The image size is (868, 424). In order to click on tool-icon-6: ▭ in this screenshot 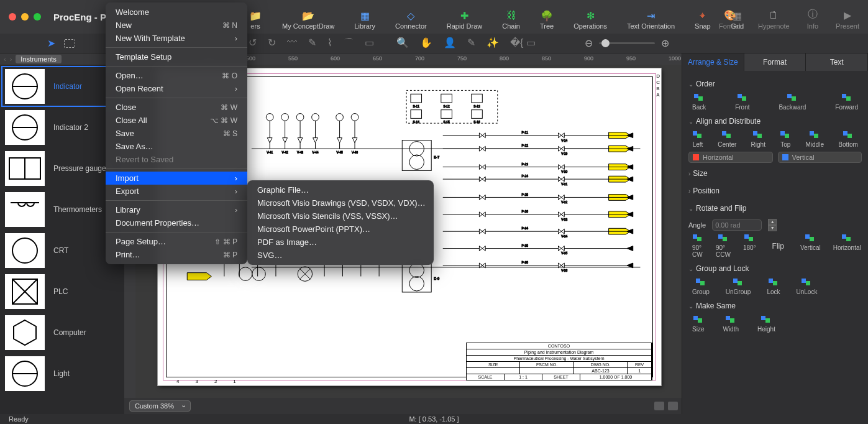, I will do `click(369, 44)`.